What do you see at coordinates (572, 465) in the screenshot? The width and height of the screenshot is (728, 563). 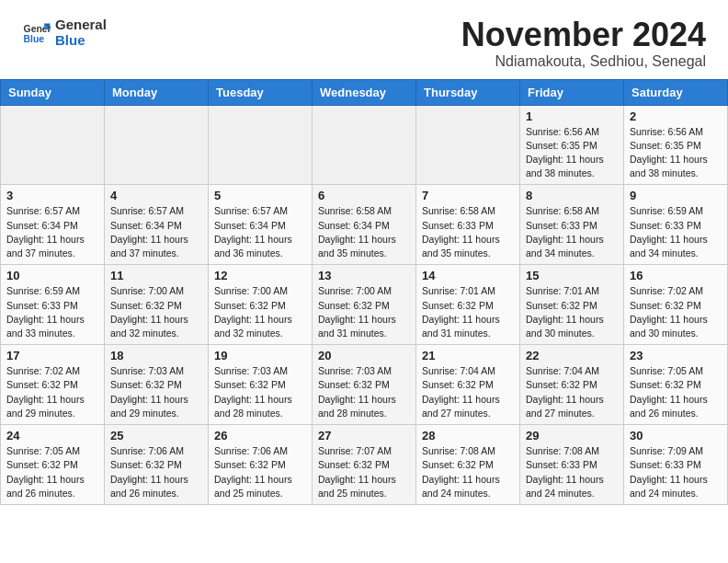 I see `calendar-cell: 29Sunrise: 7:08 AM Sunset: 6:33 PM Dayli…` at bounding box center [572, 465].